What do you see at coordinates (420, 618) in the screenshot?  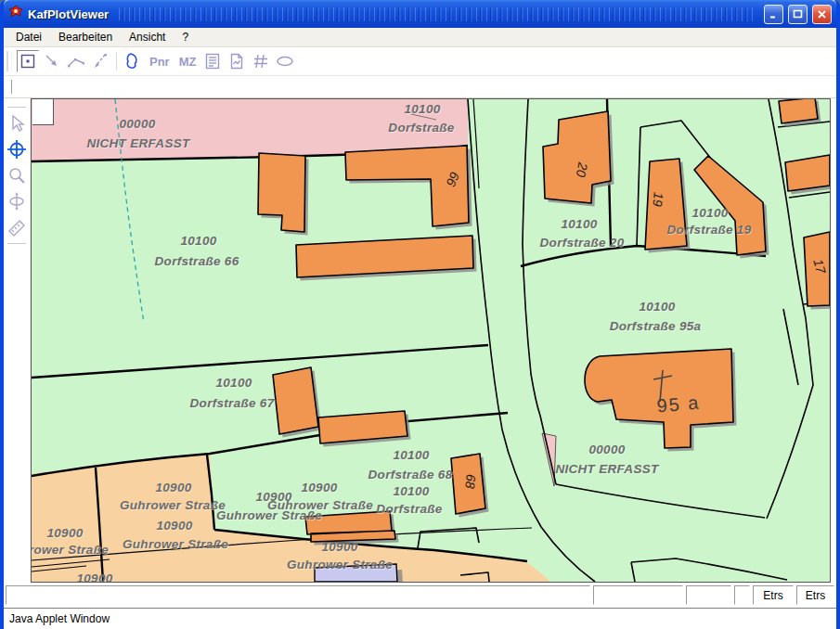 I see `applet-warning-banner: Java Applet Window` at bounding box center [420, 618].